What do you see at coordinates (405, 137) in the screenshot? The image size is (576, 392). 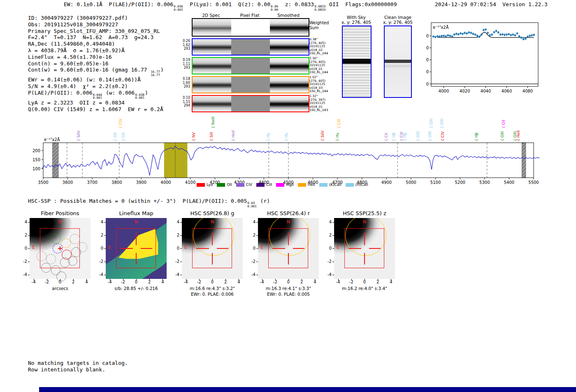 I see `spectral-line-label: { Hβ` at bounding box center [405, 137].